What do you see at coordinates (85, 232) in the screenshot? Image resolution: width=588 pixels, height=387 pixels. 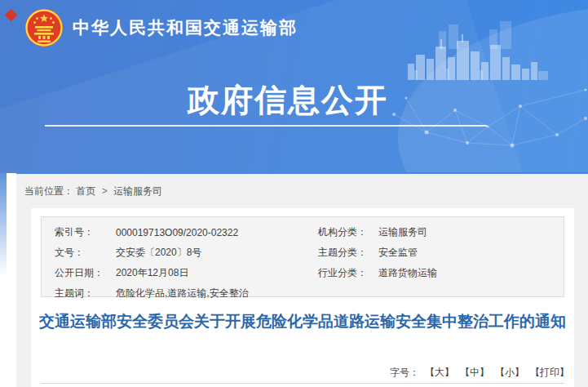 I see `meta-label: 索引号：` at bounding box center [85, 232].